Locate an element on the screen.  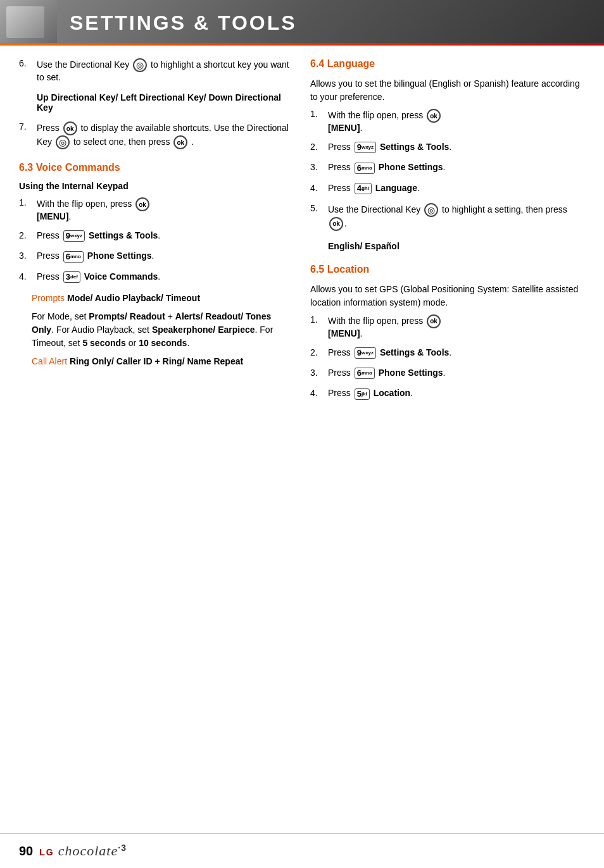
step1-menu-key: [MENU] is located at coordinates (53, 216).